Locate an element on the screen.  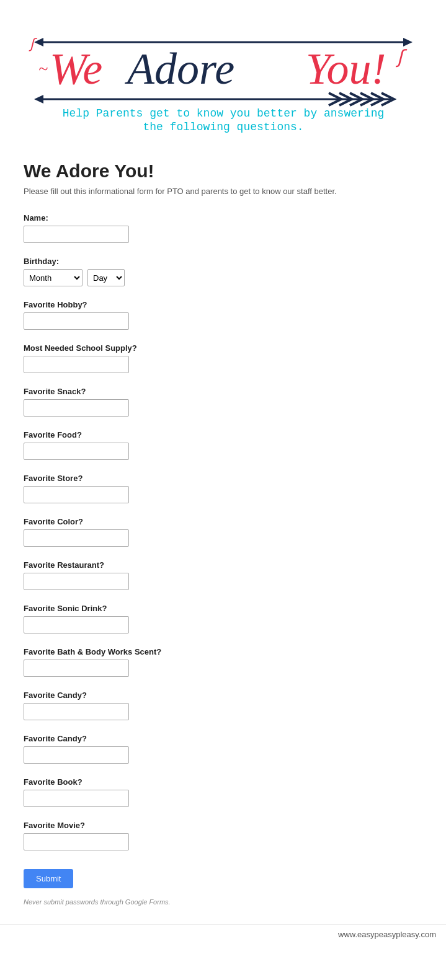
banner: ʃ We Adore You! ~ ʃ Help Parents get to … is located at coordinates (223, 71).